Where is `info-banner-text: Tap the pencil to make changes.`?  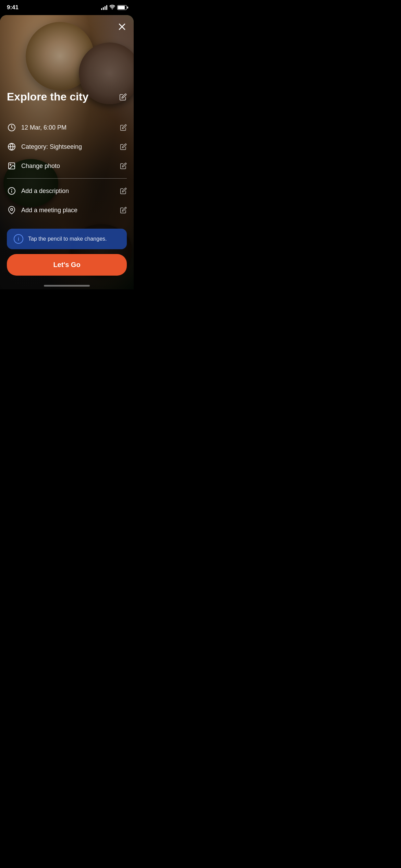 info-banner-text: Tap the pencil to make changes. is located at coordinates (67, 239).